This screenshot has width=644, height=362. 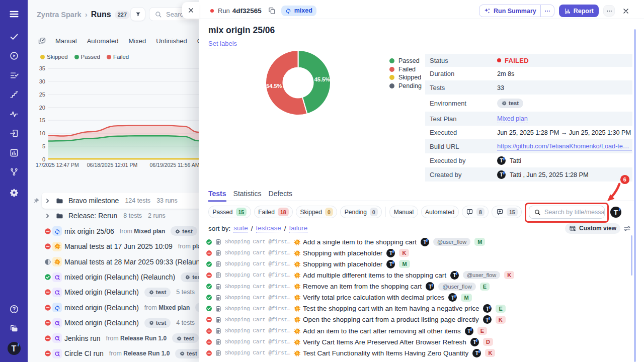 What do you see at coordinates (547, 11) in the screenshot?
I see `run-summary-more-button` at bounding box center [547, 11].